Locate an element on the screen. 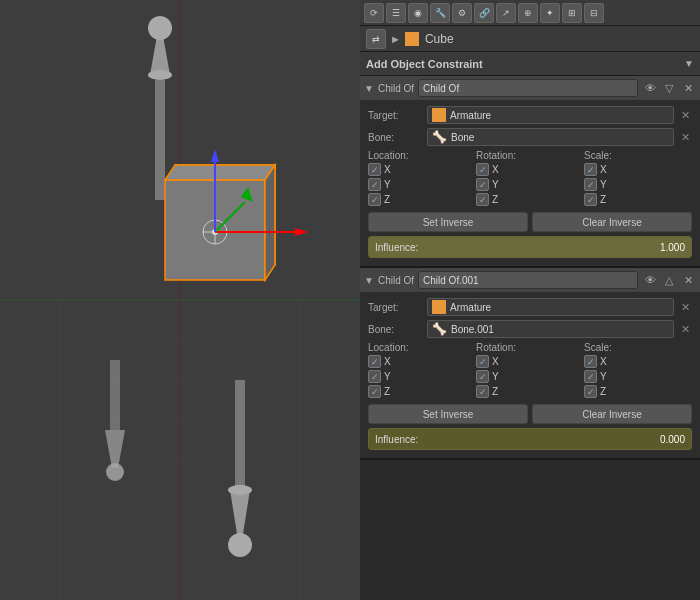  checkbox-row-y-2: Y Y Y is located at coordinates (530, 376).